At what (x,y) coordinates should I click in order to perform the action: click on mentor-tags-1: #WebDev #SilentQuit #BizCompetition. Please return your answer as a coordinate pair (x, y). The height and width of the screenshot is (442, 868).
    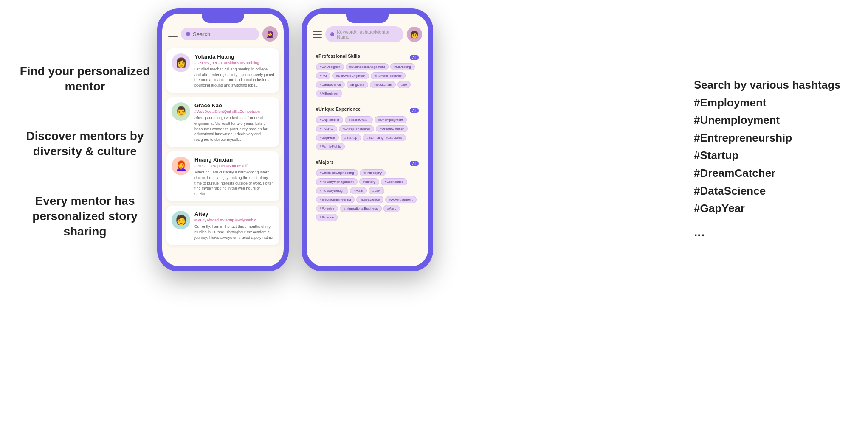
    Looking at the image, I should click on (234, 112).